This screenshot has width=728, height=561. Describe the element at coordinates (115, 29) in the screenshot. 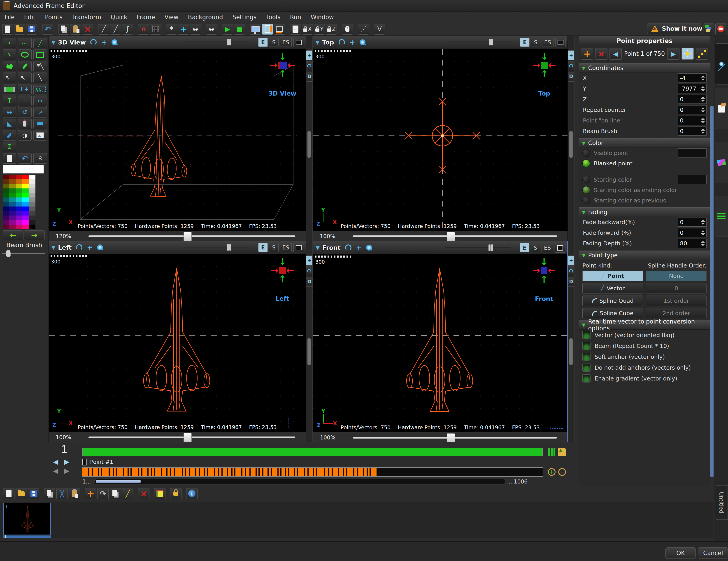

I see `toolbar-line-button: ╱` at that location.